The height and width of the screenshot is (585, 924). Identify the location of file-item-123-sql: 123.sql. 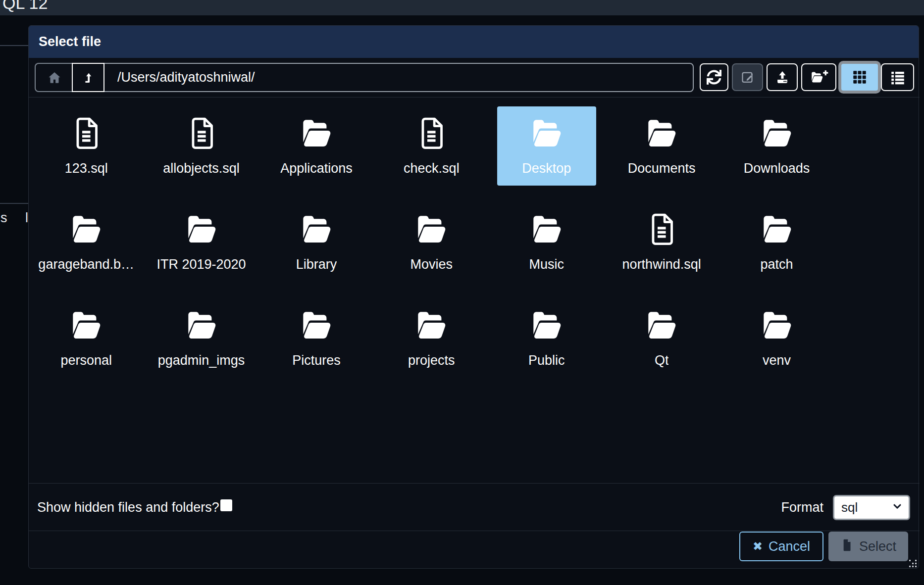
(86, 146).